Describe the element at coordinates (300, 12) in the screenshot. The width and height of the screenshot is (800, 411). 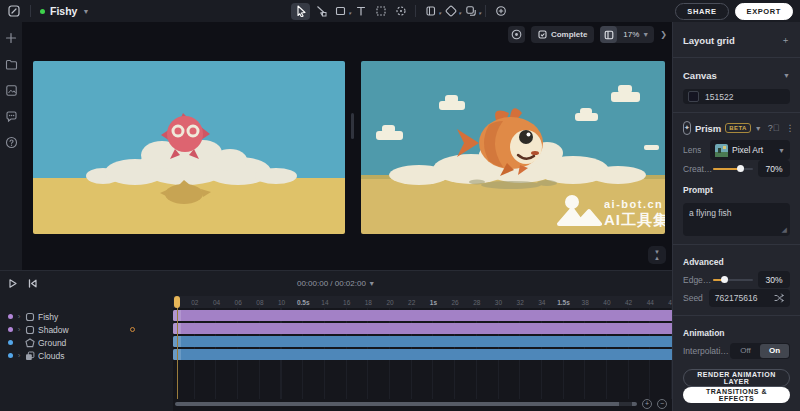
I see `select-tool-button` at that location.